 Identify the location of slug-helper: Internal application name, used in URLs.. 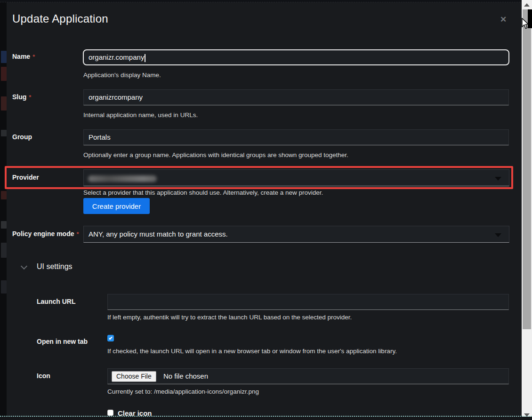
(140, 115).